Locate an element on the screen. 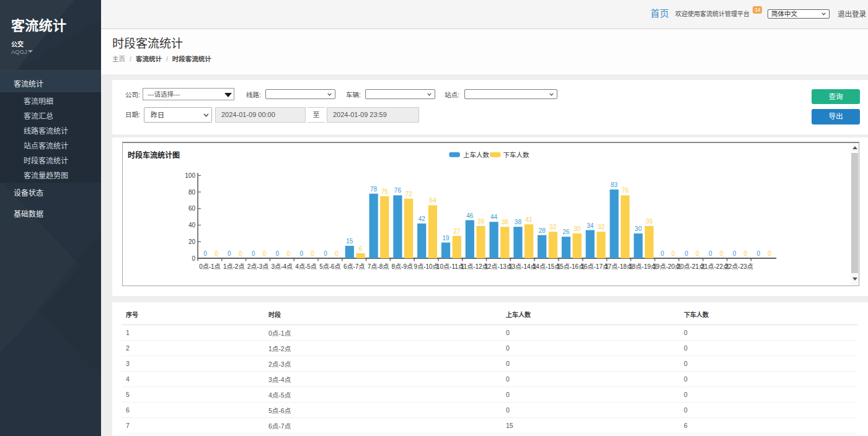 The image size is (868, 436). svg-text: 0点-1点 is located at coordinates (210, 266).